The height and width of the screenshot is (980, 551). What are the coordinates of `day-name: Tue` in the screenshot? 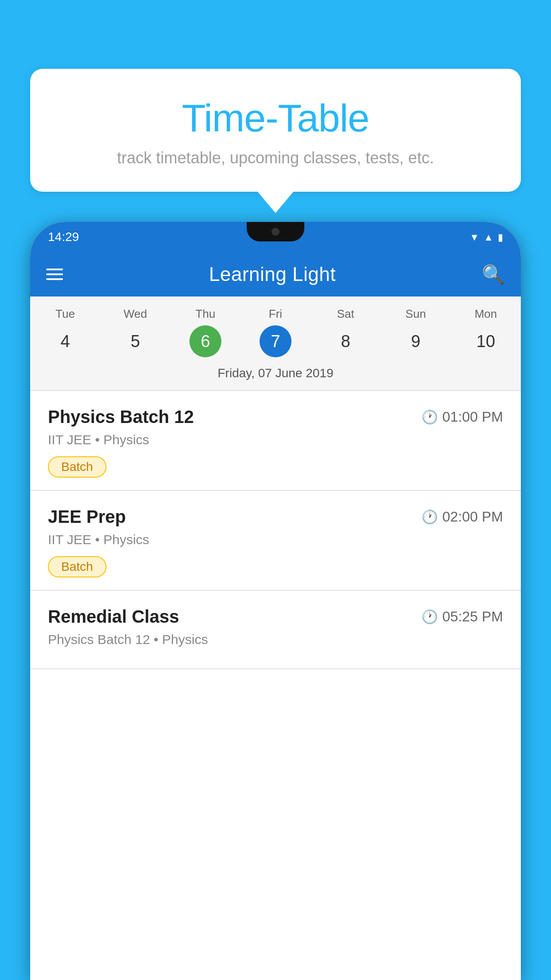 It's located at (65, 314).